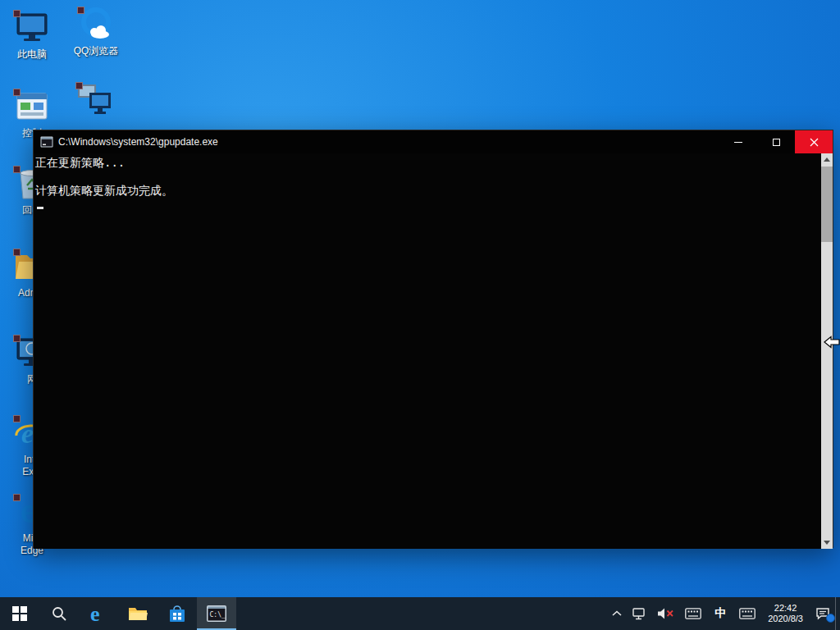 Image resolution: width=840 pixels, height=630 pixels. What do you see at coordinates (389, 142) in the screenshot?
I see `window-title: C:\Windows\system32\gpupdate.exe` at bounding box center [389, 142].